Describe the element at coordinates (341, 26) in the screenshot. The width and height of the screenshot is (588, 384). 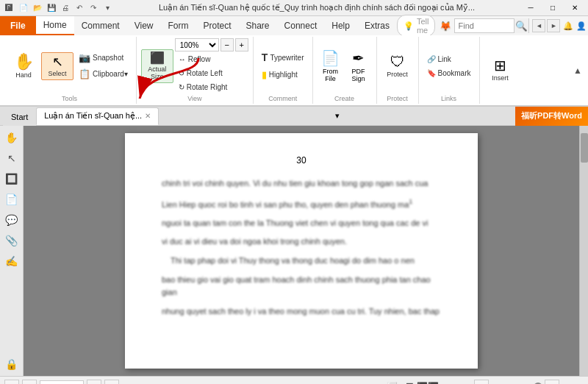
I see `help-menu-item: Help` at that location.